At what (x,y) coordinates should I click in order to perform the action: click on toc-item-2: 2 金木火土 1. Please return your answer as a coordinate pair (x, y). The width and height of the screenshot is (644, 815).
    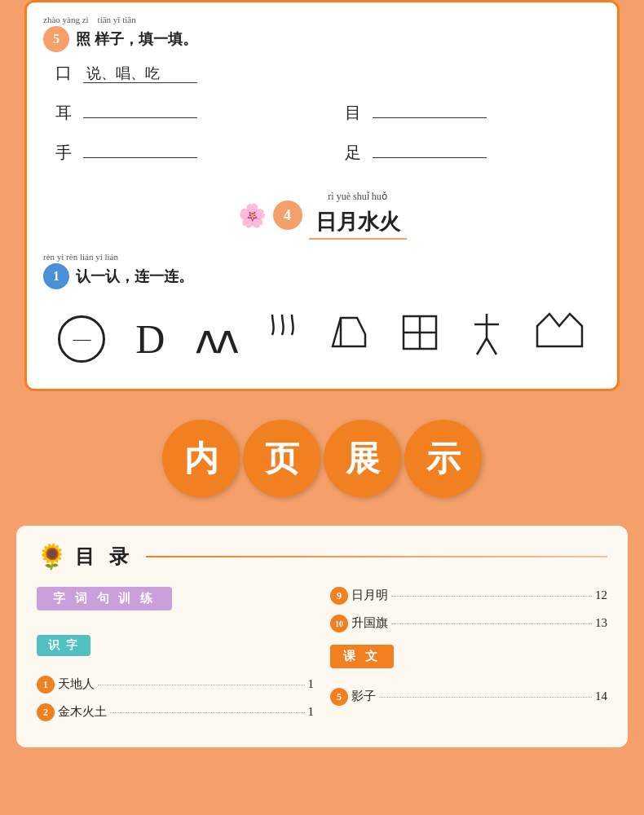
    Looking at the image, I should click on (175, 712).